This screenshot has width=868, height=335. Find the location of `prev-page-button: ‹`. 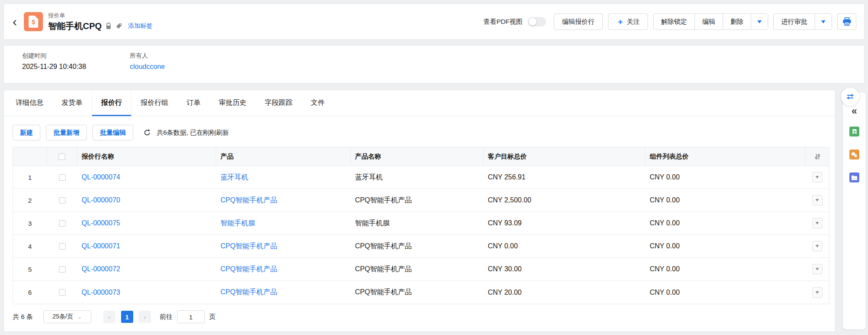

prev-page-button: ‹ is located at coordinates (109, 317).